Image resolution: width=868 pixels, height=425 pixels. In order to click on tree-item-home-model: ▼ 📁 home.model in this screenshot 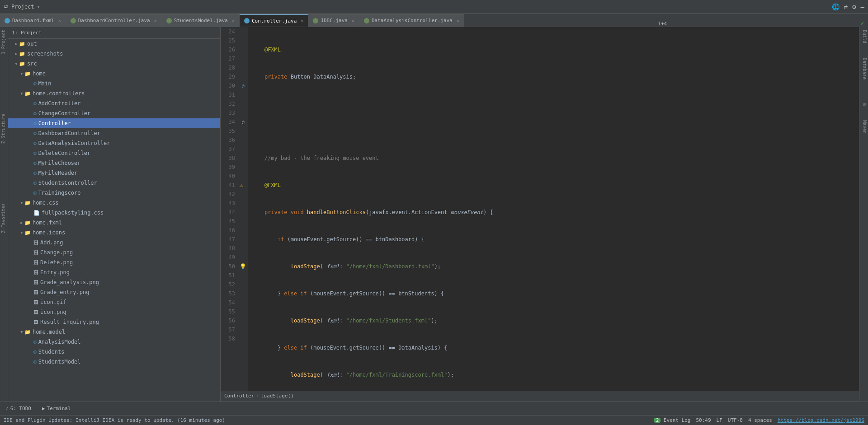, I will do `click(114, 332)`.